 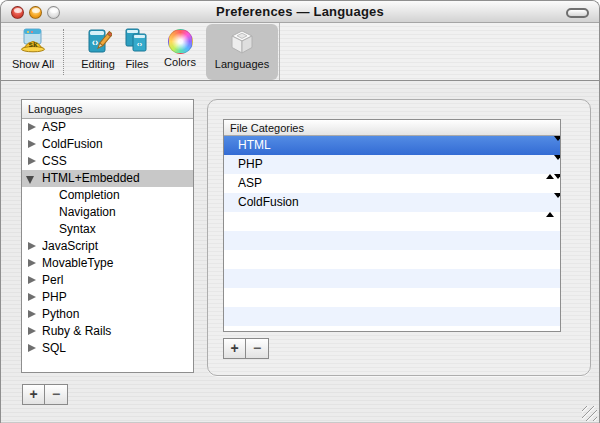 I want to click on tree-item-label: SQL, so click(x=54, y=348).